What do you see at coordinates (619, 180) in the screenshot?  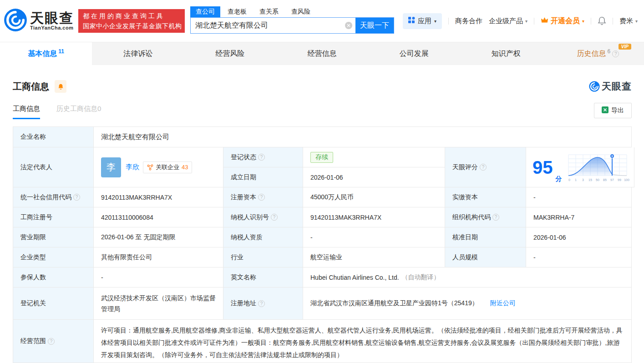 I see `svg-text: 99` at bounding box center [619, 180].